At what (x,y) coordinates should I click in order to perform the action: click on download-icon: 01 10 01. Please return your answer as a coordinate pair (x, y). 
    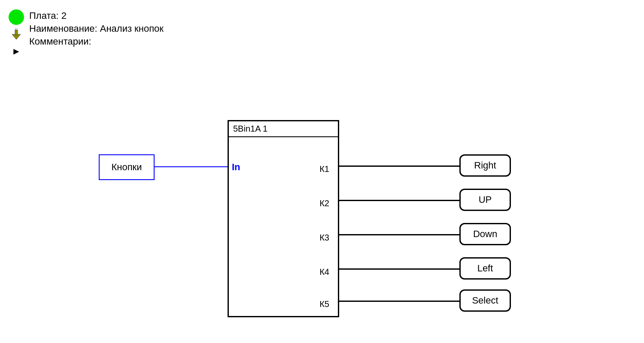
    Looking at the image, I should click on (16, 34).